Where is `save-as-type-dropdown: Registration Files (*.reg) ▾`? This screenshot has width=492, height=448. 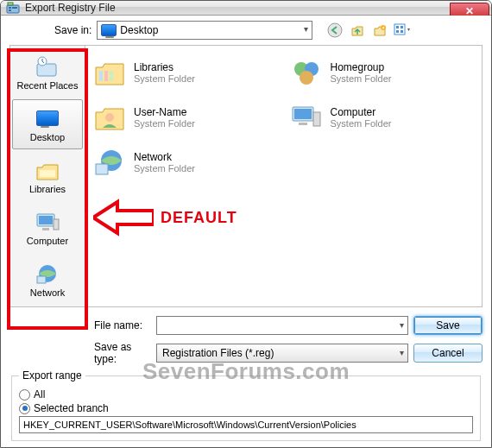
save-as-type-dropdown: Registration Files (*.reg) ▾ is located at coordinates (282, 353).